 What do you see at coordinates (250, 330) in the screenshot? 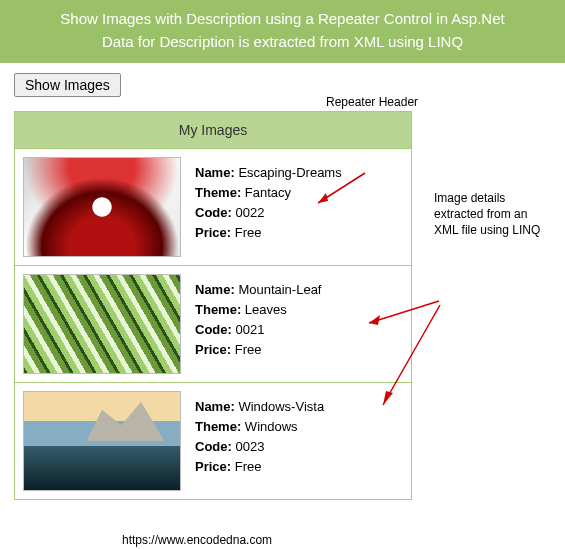
I see `value-code: 0021` at bounding box center [250, 330].